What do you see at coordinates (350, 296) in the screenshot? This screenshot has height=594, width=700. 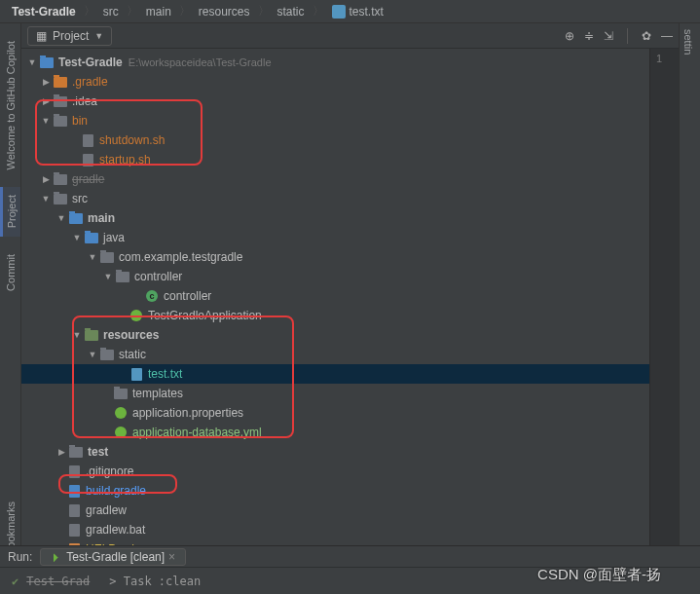 I see `tree-controller-class: ccontroller` at bounding box center [350, 296].